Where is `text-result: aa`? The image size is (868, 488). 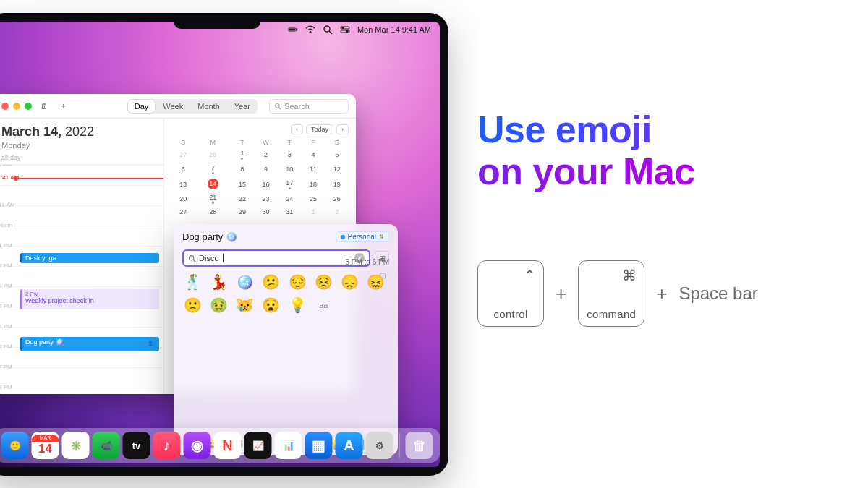
text-result: aa is located at coordinates (323, 305).